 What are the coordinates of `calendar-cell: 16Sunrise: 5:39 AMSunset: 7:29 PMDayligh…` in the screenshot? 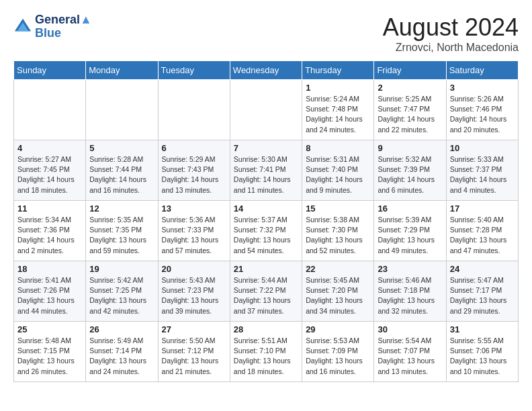 It's located at (410, 231).